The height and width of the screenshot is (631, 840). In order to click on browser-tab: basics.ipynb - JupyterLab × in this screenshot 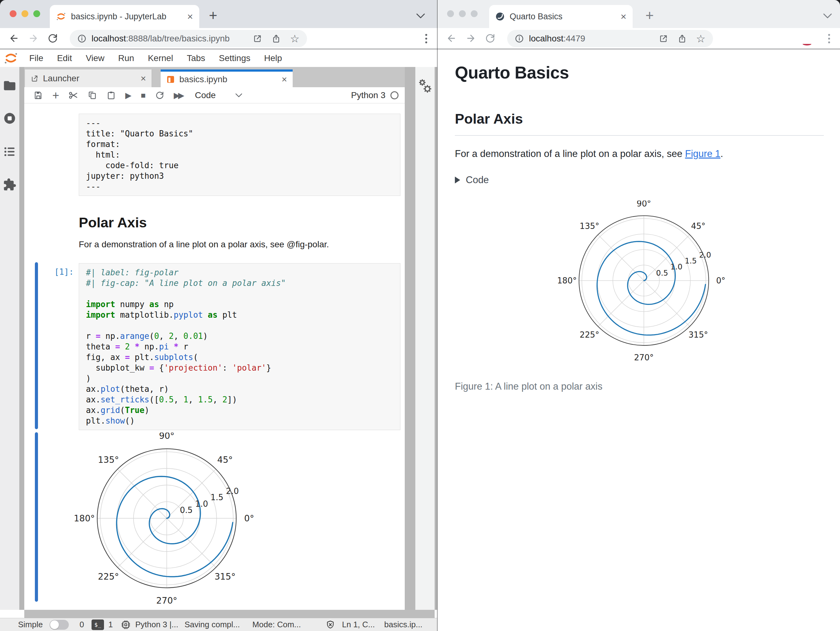, I will do `click(125, 17)`.